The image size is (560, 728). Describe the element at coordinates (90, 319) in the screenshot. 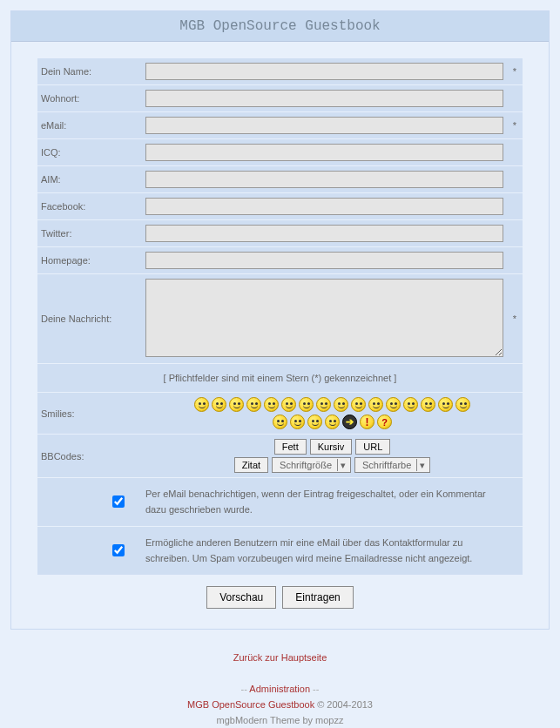

I see `message-label: Deine Nachricht:` at that location.